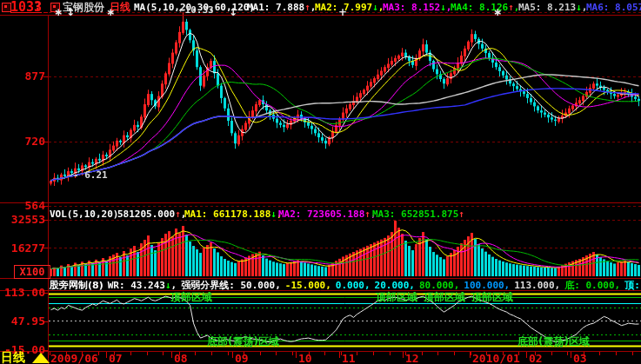  Describe the element at coordinates (181, 358) in the screenshot. I see `date-label-2: 08` at that location.